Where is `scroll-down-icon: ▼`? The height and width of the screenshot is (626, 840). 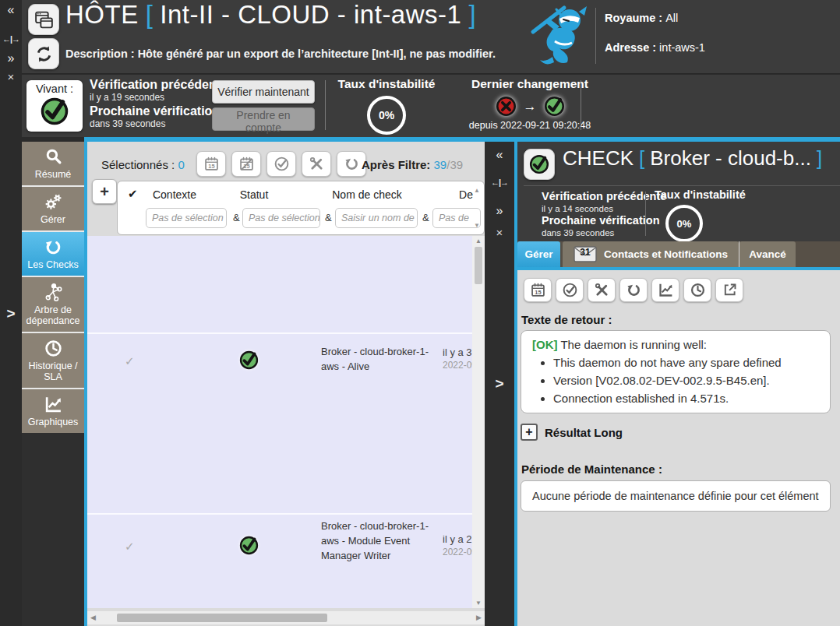 scroll-down-icon: ▼ is located at coordinates (478, 603).